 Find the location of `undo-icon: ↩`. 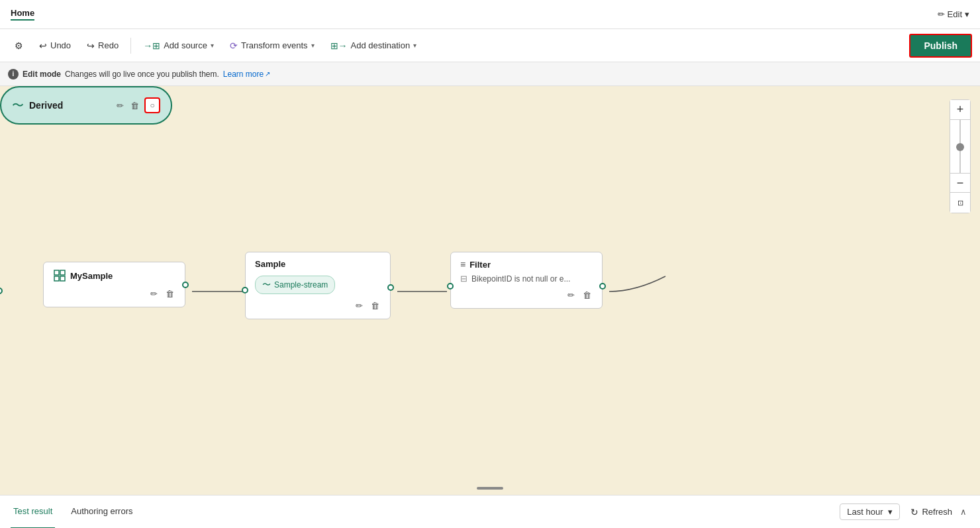

undo-icon: ↩ is located at coordinates (43, 46).